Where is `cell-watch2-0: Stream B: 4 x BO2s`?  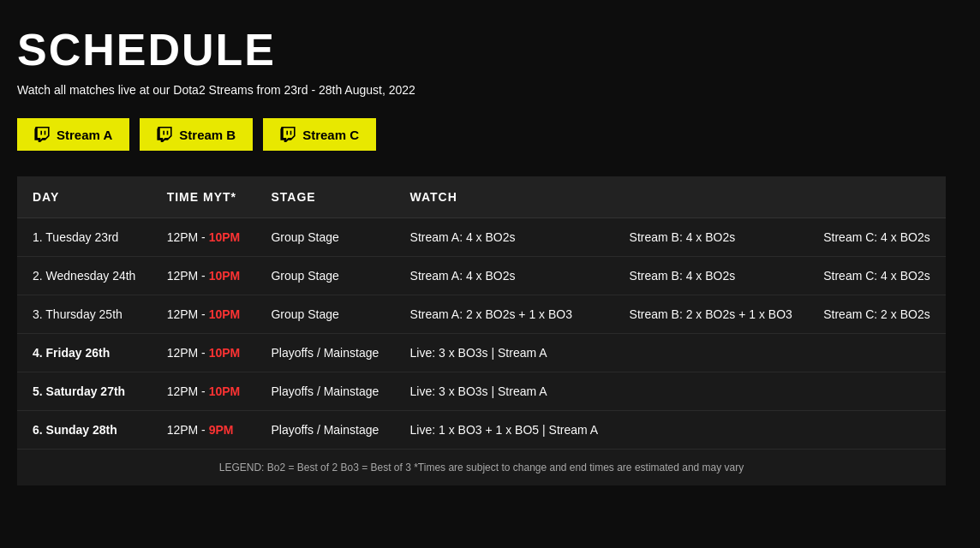
cell-watch2-0: Stream B: 4 x BO2s is located at coordinates (711, 238).